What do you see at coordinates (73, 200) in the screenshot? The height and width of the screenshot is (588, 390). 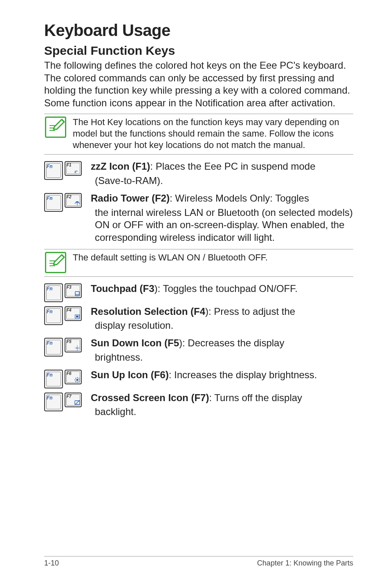 I see `f2-key-icon: F2` at bounding box center [73, 200].